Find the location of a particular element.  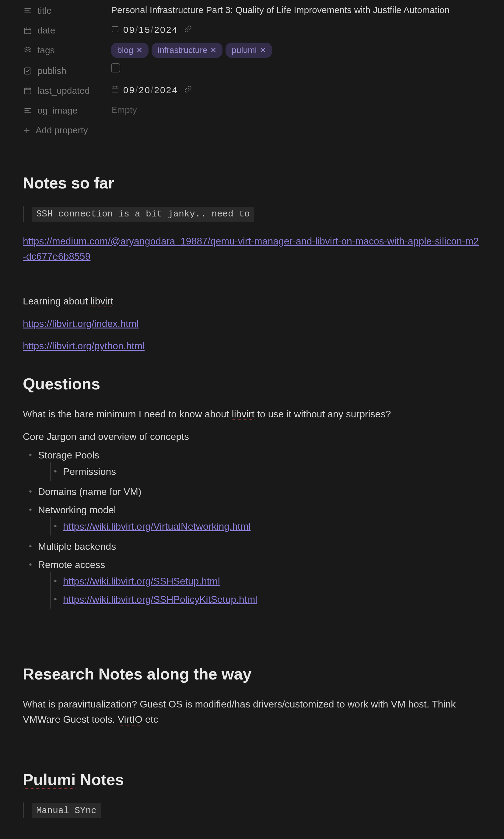

list-item: Networking model https://wiki.libvirt.or… is located at coordinates (255, 519).